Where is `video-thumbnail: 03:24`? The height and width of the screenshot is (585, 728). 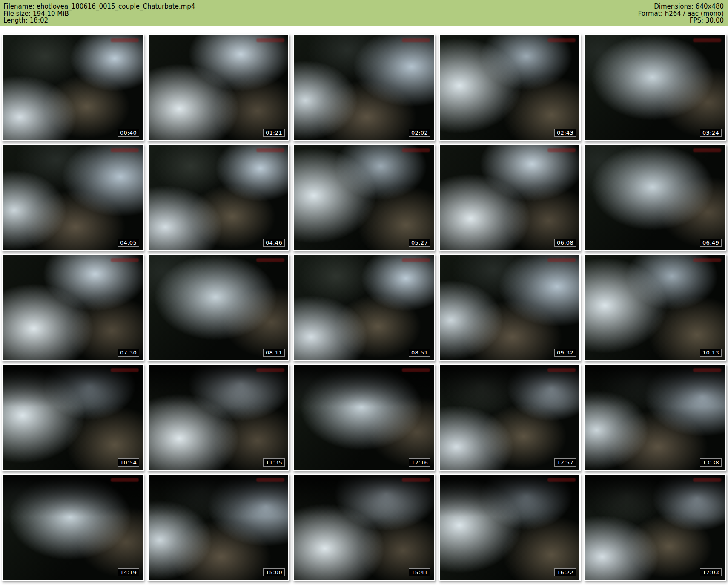 video-thumbnail: 03:24 is located at coordinates (655, 88).